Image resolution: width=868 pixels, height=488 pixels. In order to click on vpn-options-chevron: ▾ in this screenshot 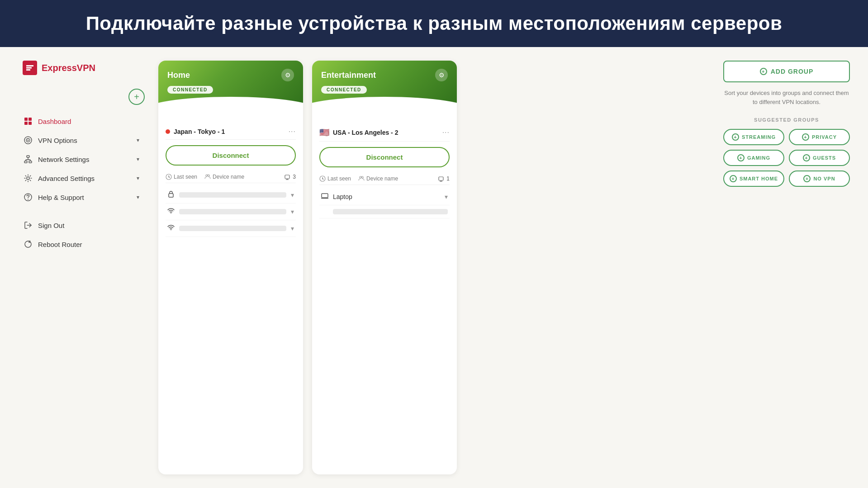, I will do `click(138, 140)`.